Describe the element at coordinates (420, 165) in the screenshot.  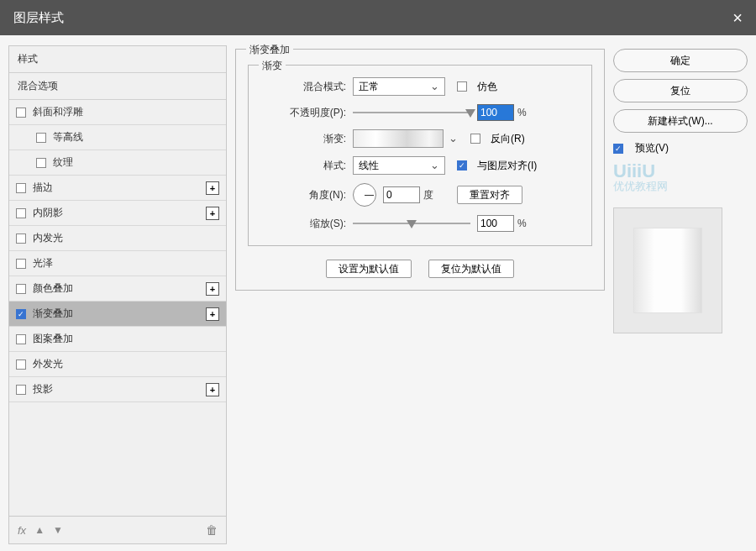
I see `row-style: 样式: 线性 ✓ 与图层对齐(I)` at that location.